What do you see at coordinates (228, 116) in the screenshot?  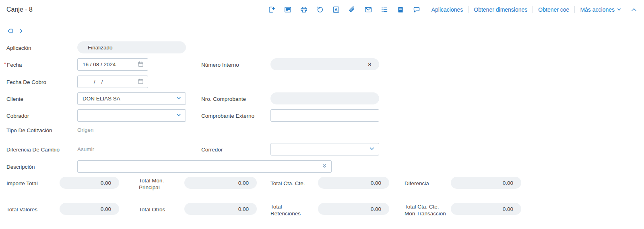 I see `comprobante-externo-label: Comprobante Externo` at bounding box center [228, 116].